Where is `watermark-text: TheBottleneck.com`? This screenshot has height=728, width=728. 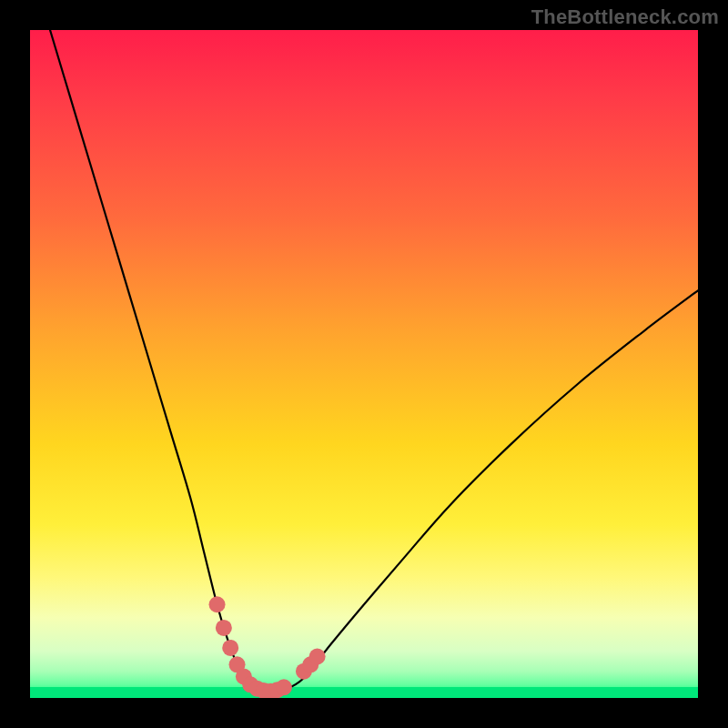
watermark-text: TheBottleneck.com is located at coordinates (625, 17).